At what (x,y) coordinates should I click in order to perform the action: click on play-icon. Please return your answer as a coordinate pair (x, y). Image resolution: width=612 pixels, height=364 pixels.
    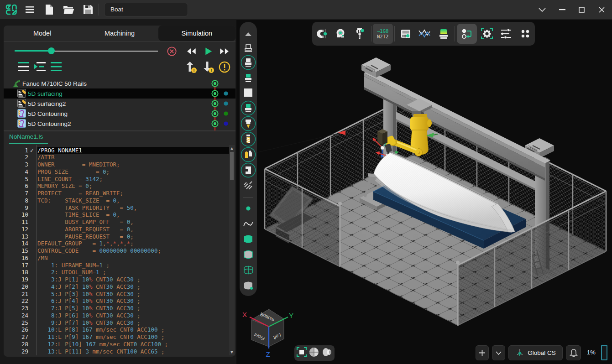
    Looking at the image, I should click on (209, 51).